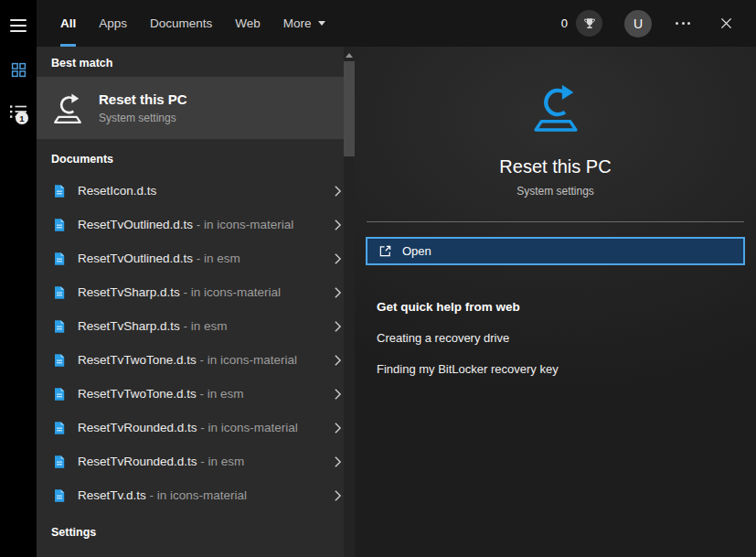  Describe the element at coordinates (349, 302) in the screenshot. I see `results-scrollbar` at that location.